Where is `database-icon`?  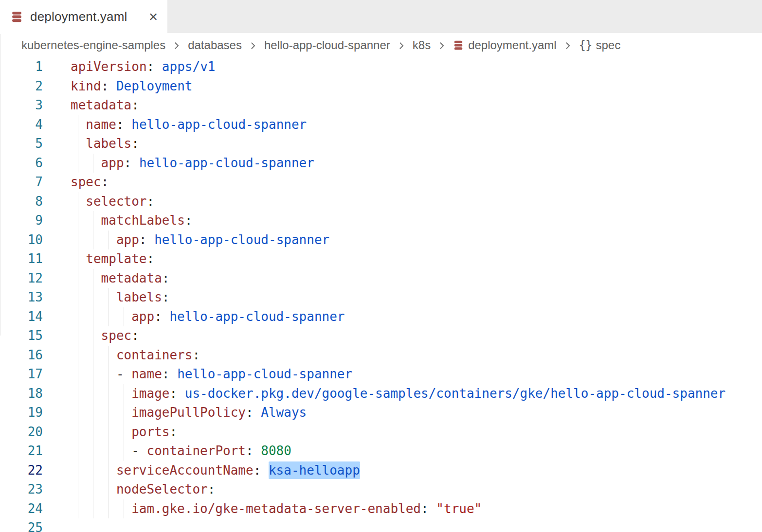
database-icon is located at coordinates (458, 45).